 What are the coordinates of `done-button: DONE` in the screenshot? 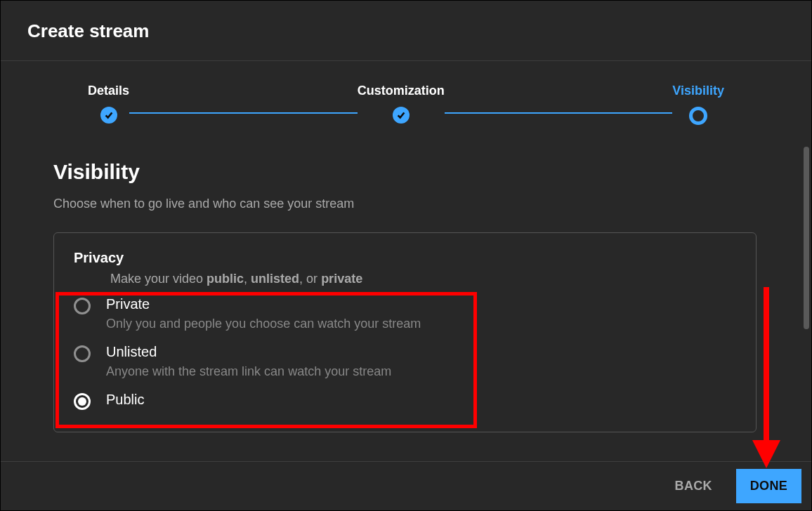 It's located at (768, 486).